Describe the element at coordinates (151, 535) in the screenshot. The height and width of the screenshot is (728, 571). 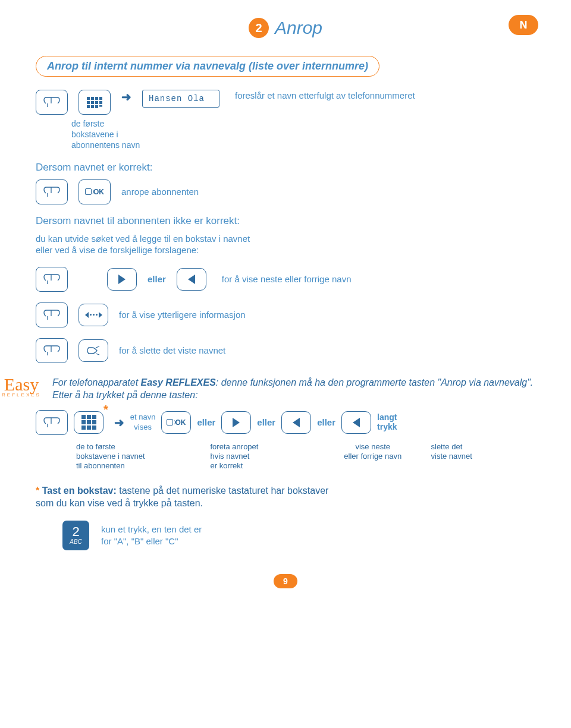
I see `caption-key-press: kun et trykk, en ten det er for "A", "B"…` at that location.